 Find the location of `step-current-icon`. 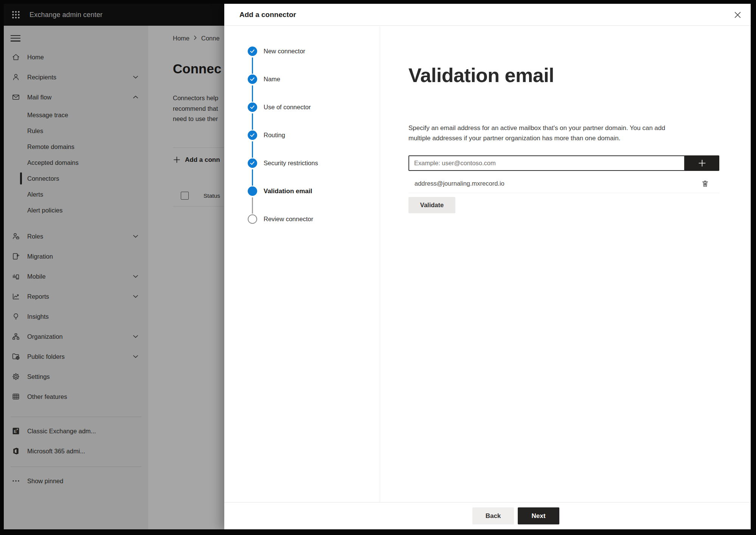

step-current-icon is located at coordinates (253, 191).